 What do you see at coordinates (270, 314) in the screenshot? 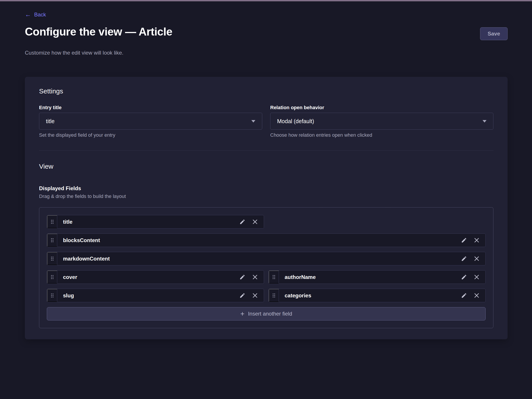
I see `insert-another-field-label: Insert another field` at bounding box center [270, 314].